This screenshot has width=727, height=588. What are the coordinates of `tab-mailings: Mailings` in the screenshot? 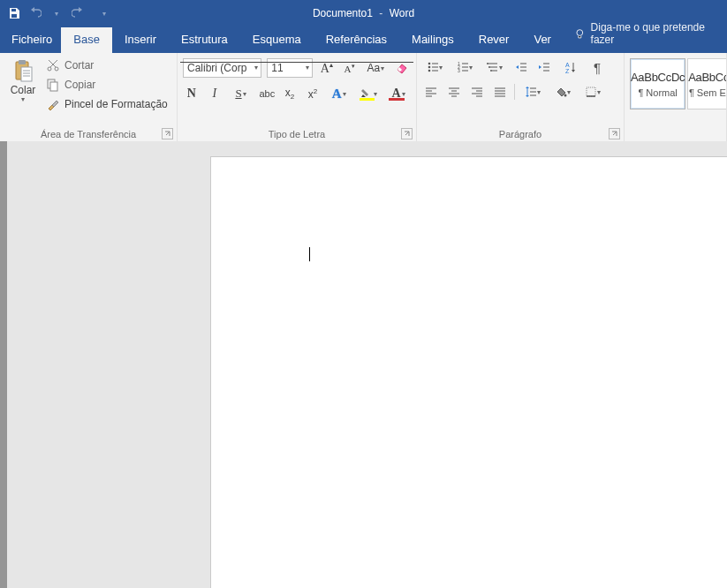 It's located at (433, 41).